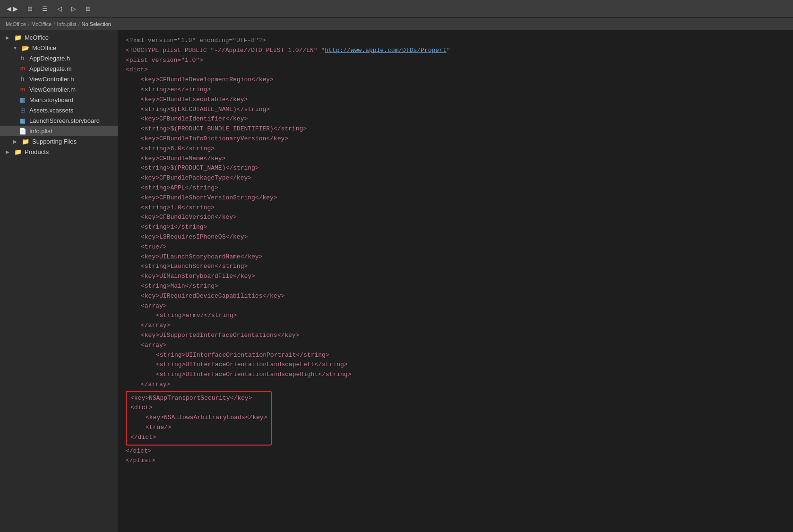  Describe the element at coordinates (59, 89) in the screenshot. I see `sidebar-item-viewcontrollerm: m ViewController.m` at that location.